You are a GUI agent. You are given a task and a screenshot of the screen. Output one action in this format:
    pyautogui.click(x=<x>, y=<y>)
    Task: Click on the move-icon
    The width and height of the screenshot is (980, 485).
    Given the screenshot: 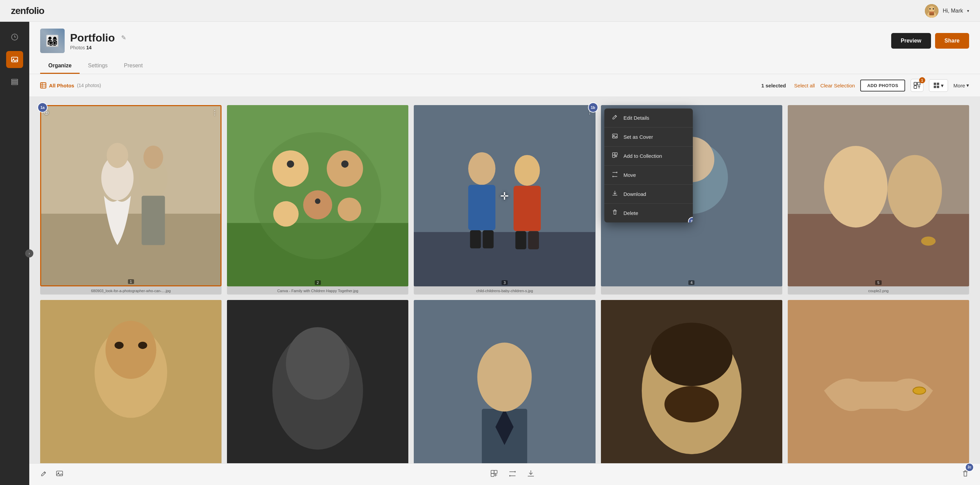 What is the action you would take?
    pyautogui.click(x=615, y=175)
    